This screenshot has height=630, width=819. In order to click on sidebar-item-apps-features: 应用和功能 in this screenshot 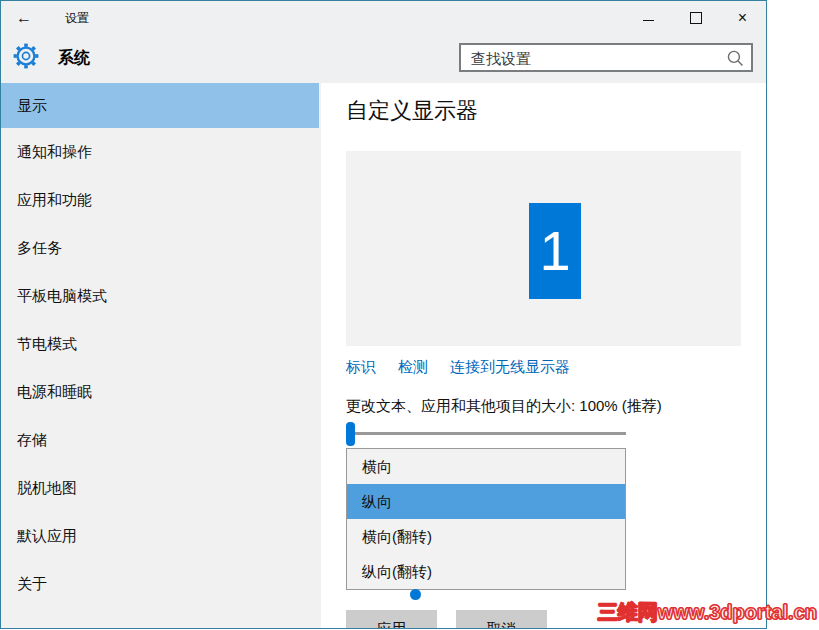, I will do `click(161, 200)`.